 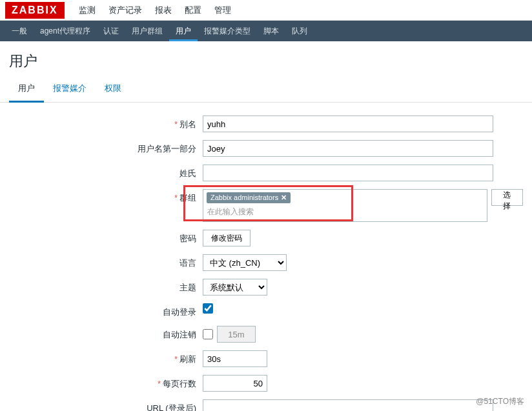 What do you see at coordinates (106, 147) in the screenshot?
I see `name-first-label: 用户名第一部分` at bounding box center [106, 147].